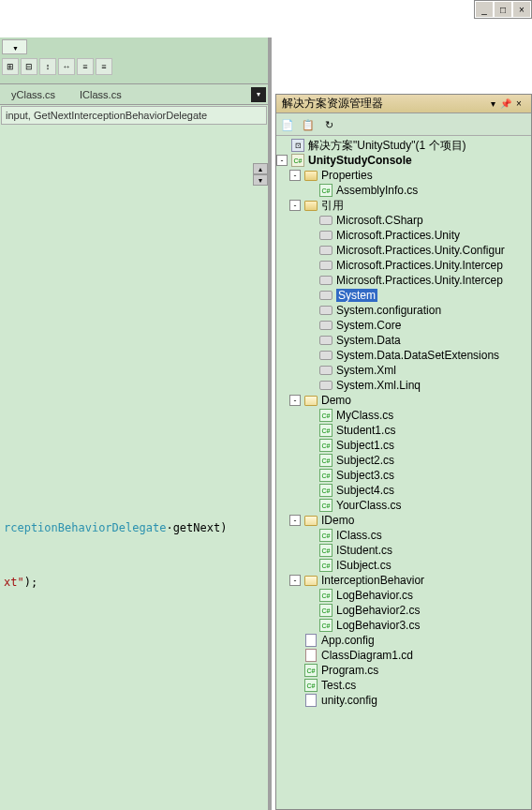  Describe the element at coordinates (404, 565) in the screenshot. I see `file-node: ISubject.cs` at that location.